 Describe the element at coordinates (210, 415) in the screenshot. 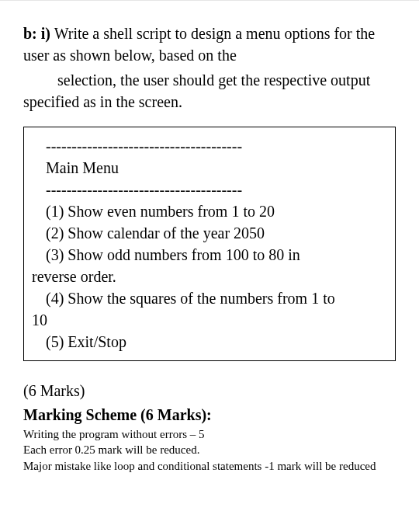

I see `marking-scheme-title: Marking Scheme (6 Marks):` at that location.